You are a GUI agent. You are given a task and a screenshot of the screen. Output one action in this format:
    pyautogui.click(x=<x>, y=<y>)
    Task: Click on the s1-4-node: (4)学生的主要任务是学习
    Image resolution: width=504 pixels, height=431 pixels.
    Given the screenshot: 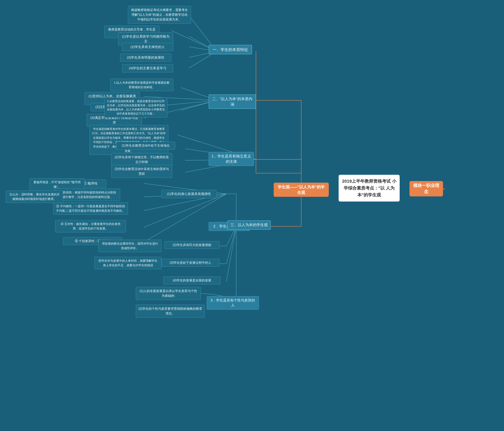 What is the action you would take?
    pyautogui.click(x=148, y=68)
    